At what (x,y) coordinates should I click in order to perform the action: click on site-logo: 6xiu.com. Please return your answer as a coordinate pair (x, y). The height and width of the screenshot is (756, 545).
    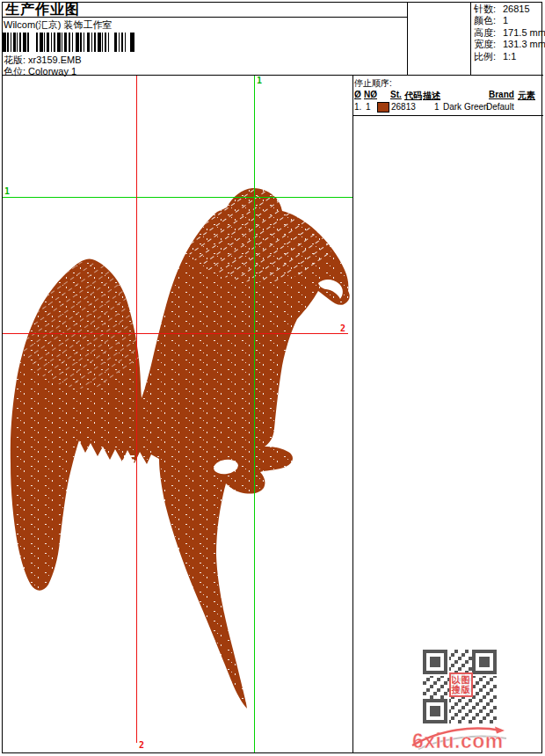
    Looking at the image, I should click on (460, 737).